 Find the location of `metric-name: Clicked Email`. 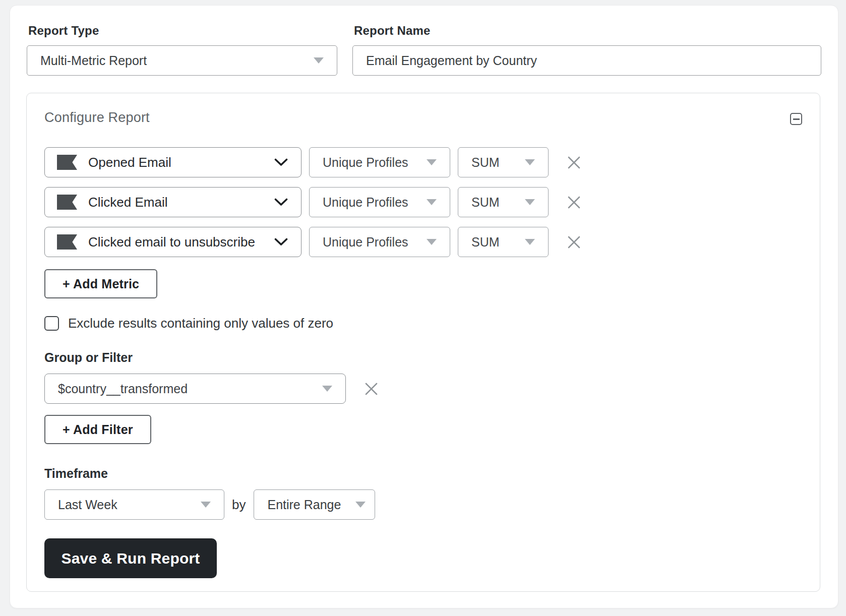

metric-name: Clicked Email is located at coordinates (182, 203).